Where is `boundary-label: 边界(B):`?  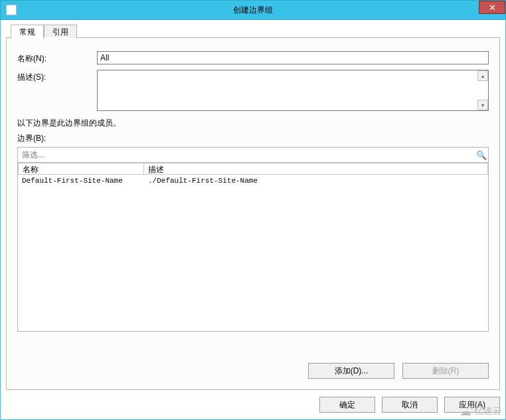
boundary-label: 边界(B): is located at coordinates (253, 138).